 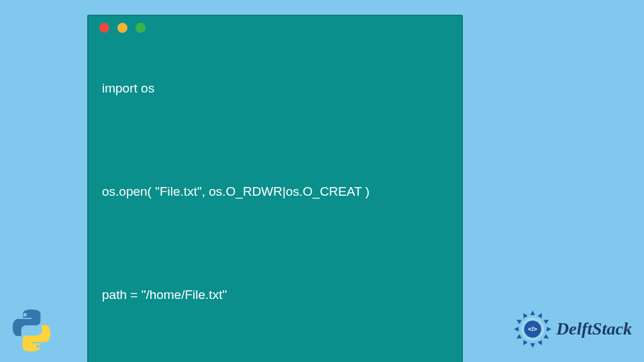 I want to click on code-line: path = "/home/File.txt", so click(x=275, y=295).